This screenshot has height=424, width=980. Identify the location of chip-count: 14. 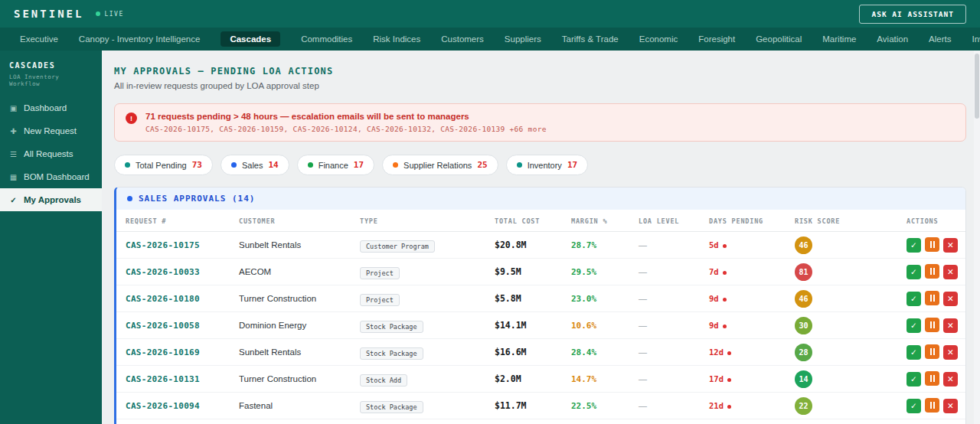
(273, 165).